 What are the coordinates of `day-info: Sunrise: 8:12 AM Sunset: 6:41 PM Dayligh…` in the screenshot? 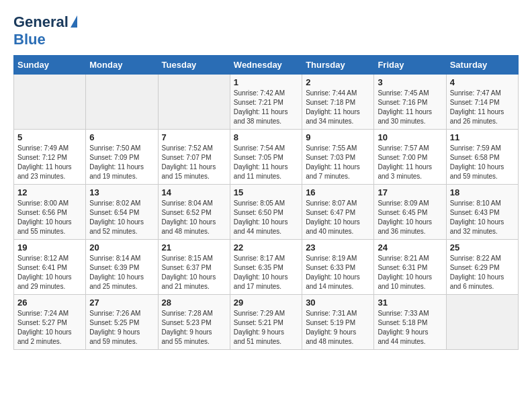 It's located at (50, 273).